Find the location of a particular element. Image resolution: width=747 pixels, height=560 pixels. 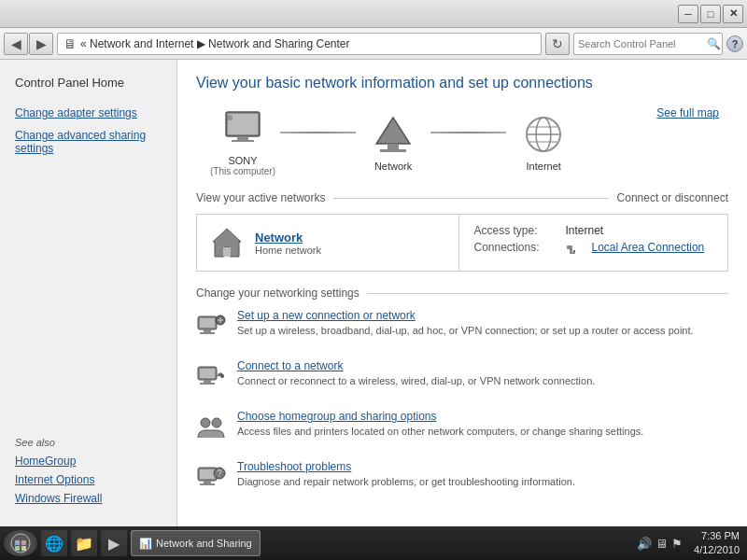

clock: 7:36 PM 4/12/2010 is located at coordinates (717, 543).